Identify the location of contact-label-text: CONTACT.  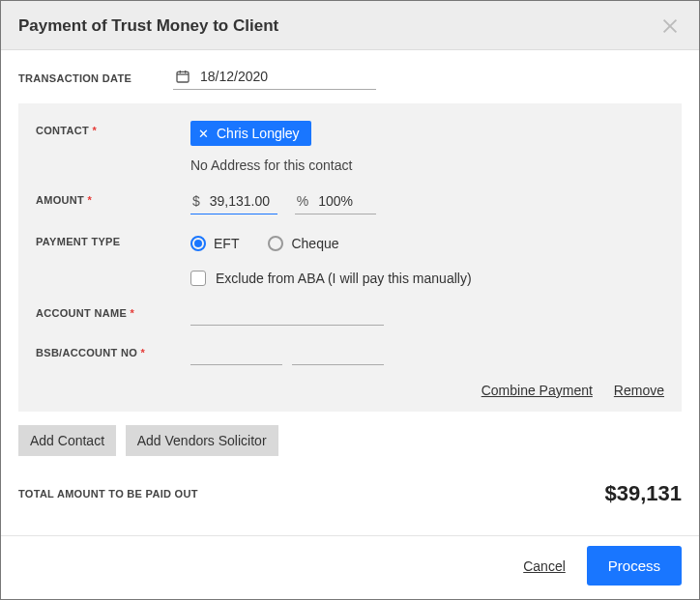
(62, 130).